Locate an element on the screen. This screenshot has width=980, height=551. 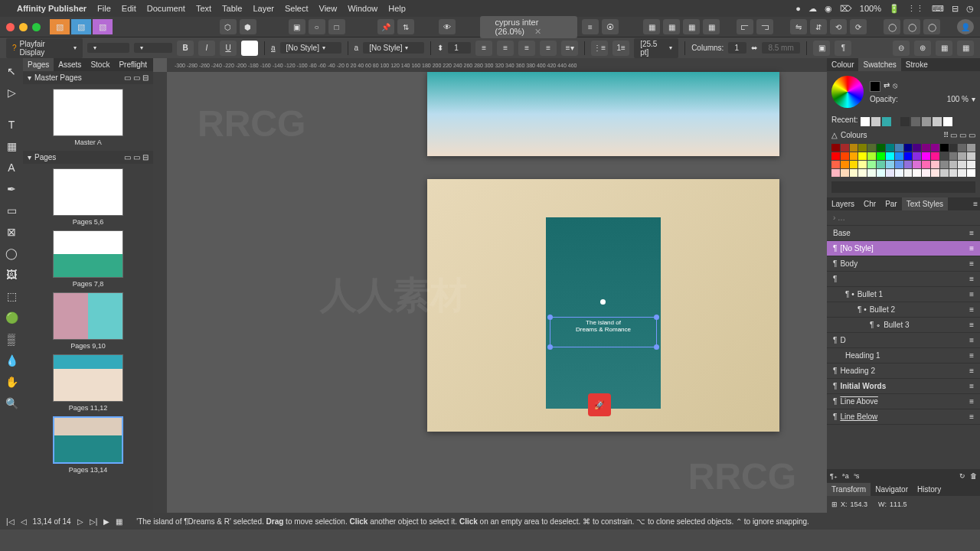
intersect-icon: ◯ is located at coordinates (932, 27).